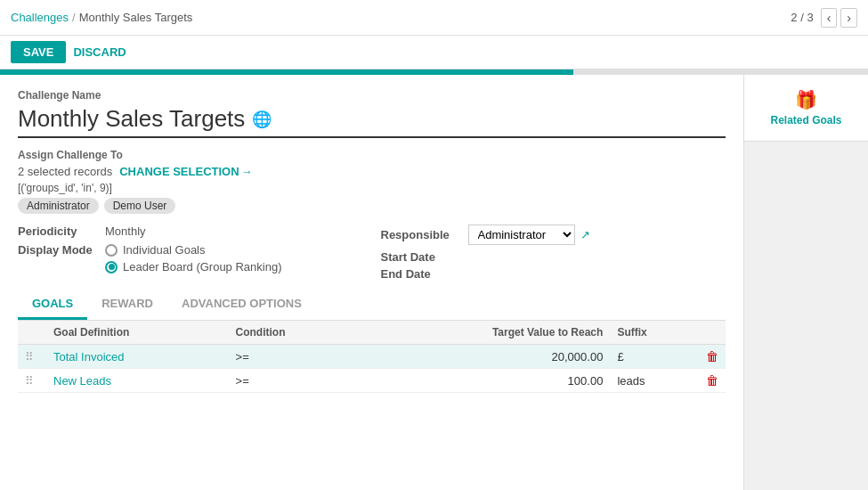  I want to click on progress-bar-fill, so click(287, 72).